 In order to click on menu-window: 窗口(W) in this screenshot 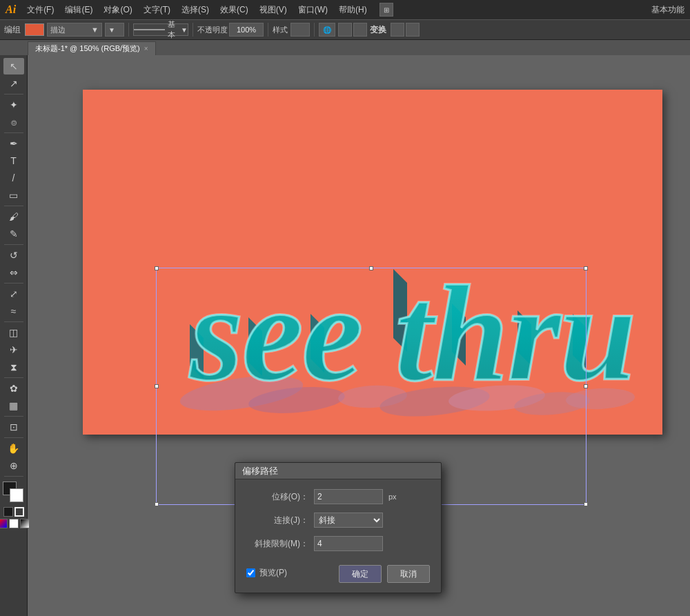, I will do `click(313, 10)`.